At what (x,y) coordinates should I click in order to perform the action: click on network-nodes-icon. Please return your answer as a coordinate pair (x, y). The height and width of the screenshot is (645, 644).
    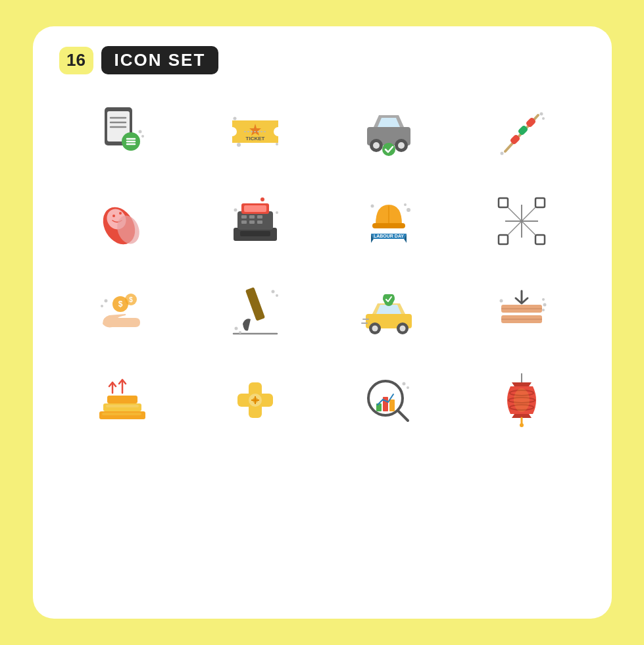
    Looking at the image, I should click on (522, 221).